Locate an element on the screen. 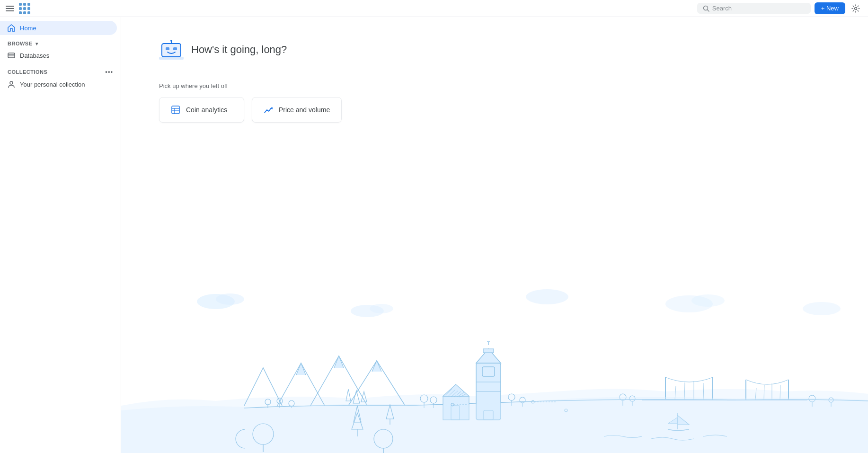  collections-section-label: COLLECTIONS ••• is located at coordinates (61, 70).